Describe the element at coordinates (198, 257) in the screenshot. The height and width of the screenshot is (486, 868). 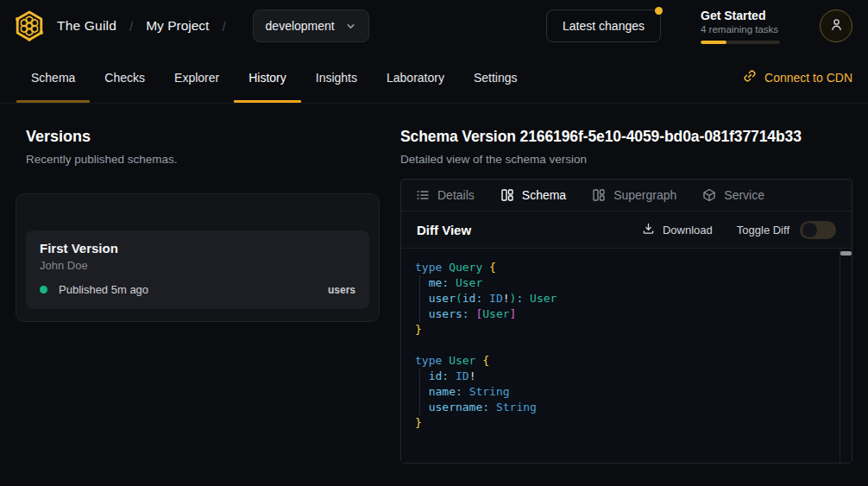
I see `versions-list-card: First Version John Doe Published 5m ago …` at that location.